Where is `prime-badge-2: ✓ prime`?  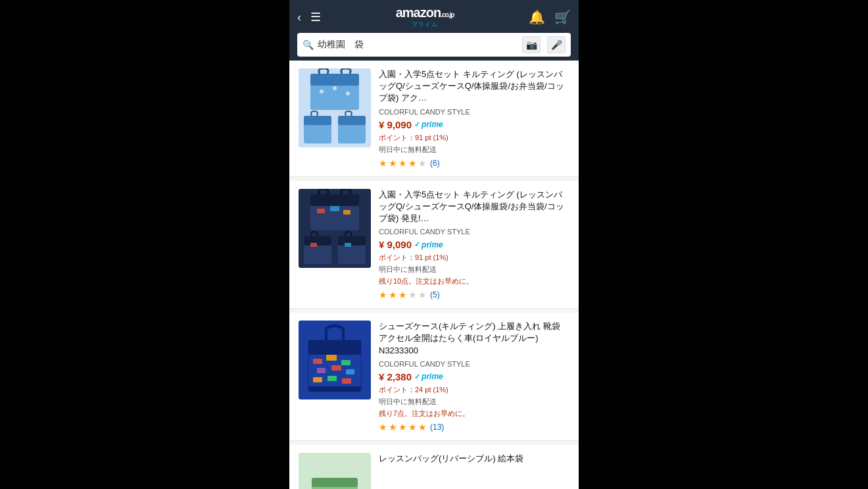 prime-badge-2: ✓ prime is located at coordinates (429, 245).